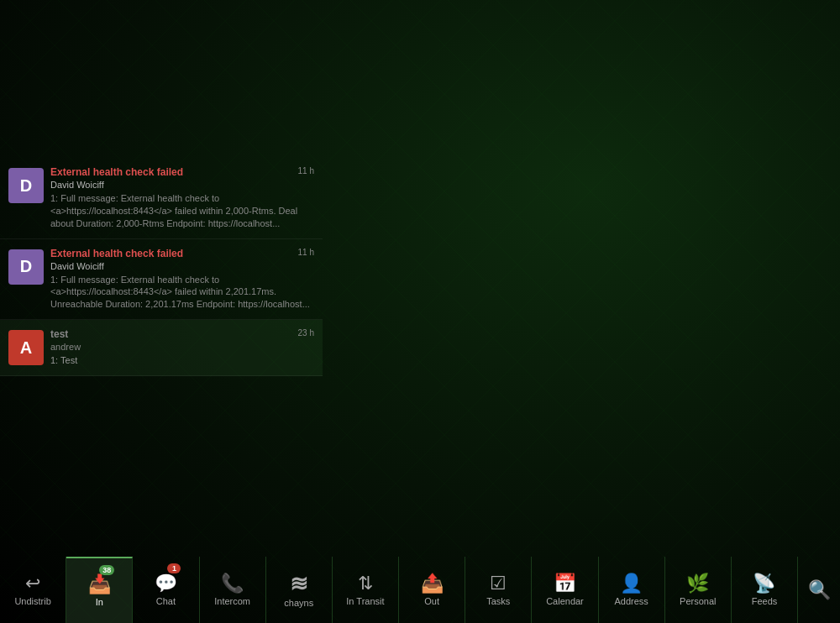  What do you see at coordinates (699, 589) in the screenshot?
I see `nav-item-personal: 🌿 Personal` at bounding box center [699, 589].